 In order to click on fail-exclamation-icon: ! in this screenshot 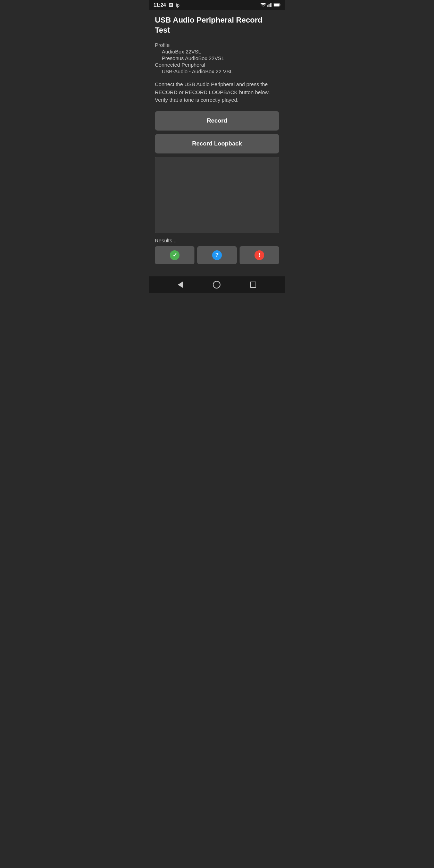, I will do `click(259, 255)`.